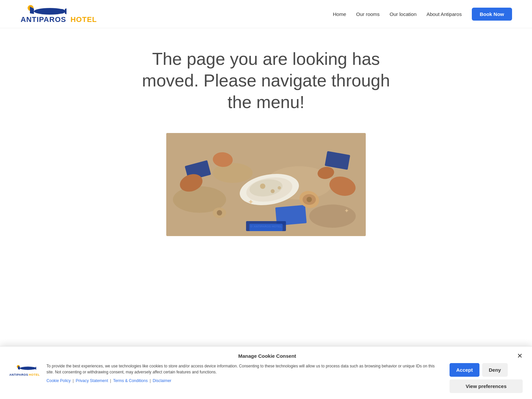  Describe the element at coordinates (368, 14) in the screenshot. I see `nav-our-rooms: Our rooms` at that location.